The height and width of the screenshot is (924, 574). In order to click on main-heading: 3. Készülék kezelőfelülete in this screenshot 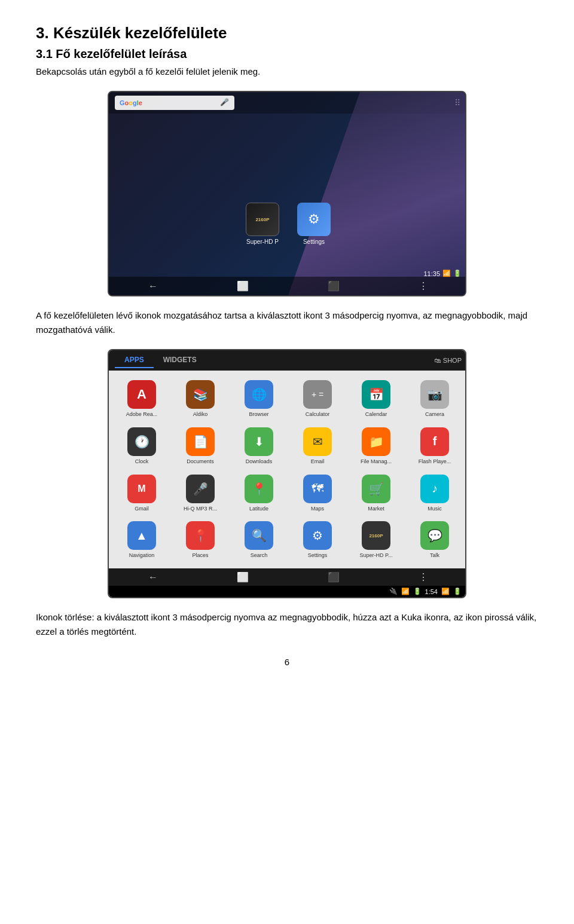, I will do `click(287, 33)`.